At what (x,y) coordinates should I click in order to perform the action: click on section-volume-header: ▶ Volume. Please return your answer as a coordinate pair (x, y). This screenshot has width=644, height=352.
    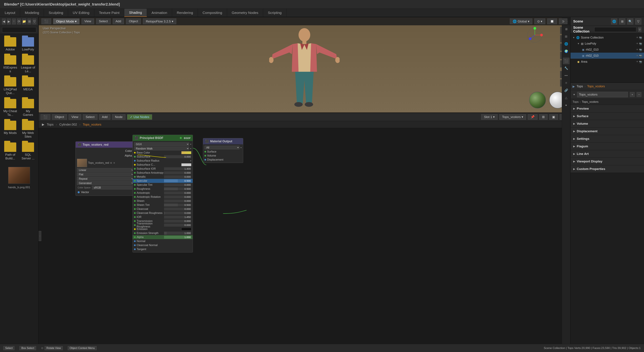
    Looking at the image, I should click on (607, 124).